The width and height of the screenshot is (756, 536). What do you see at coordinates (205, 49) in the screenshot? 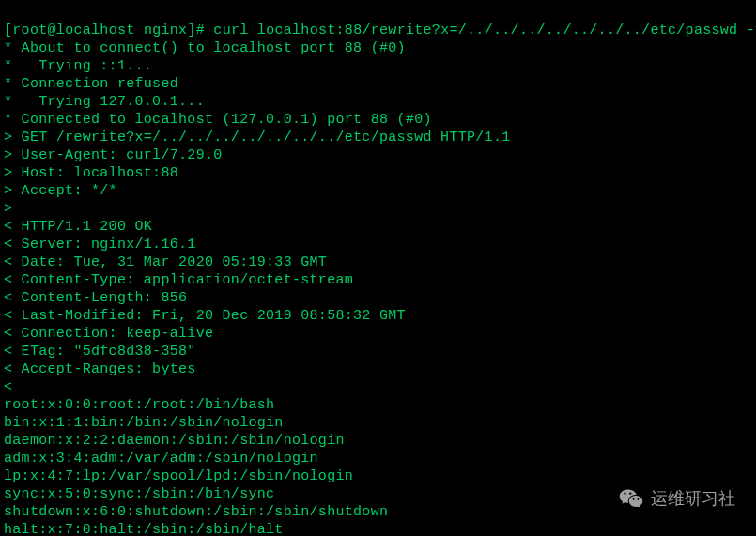
I see `verbose-line-0: * About to connect() to localhost port 8…` at bounding box center [205, 49].